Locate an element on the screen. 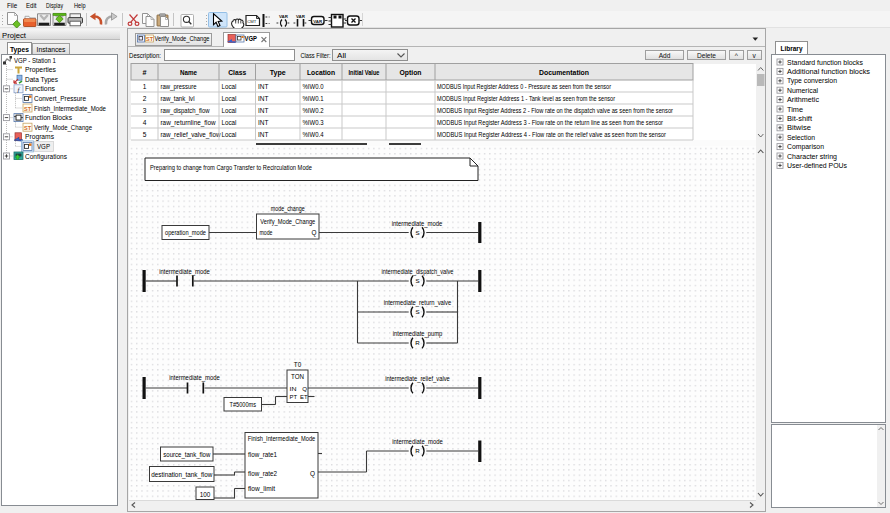 This screenshot has height=513, width=890. svg-text: 2 is located at coordinates (145, 98).